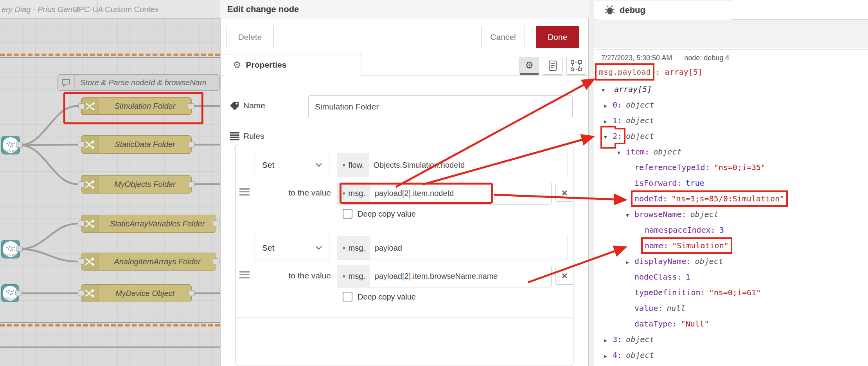 This screenshot has width=868, height=366. I want to click on flow-node-change: MyObjects Folder, so click(136, 185).